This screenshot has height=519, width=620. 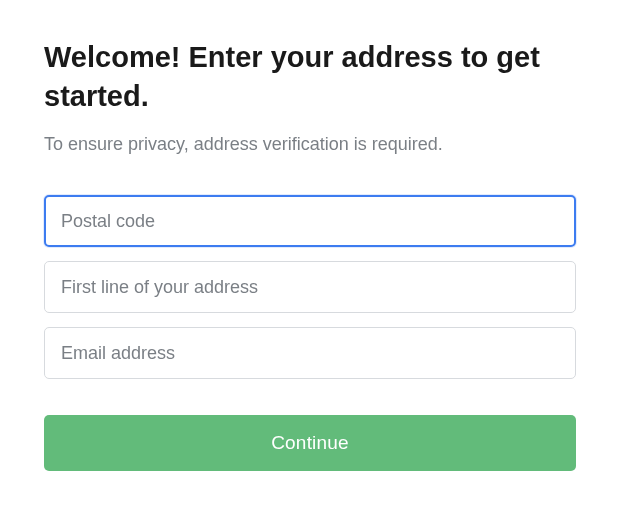 I want to click on postal-code-input, so click(x=310, y=221).